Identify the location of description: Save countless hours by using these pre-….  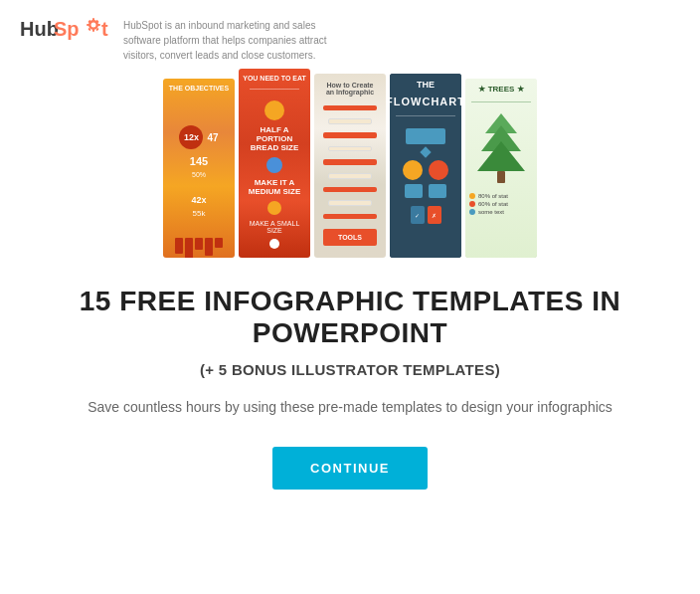
(350, 407).